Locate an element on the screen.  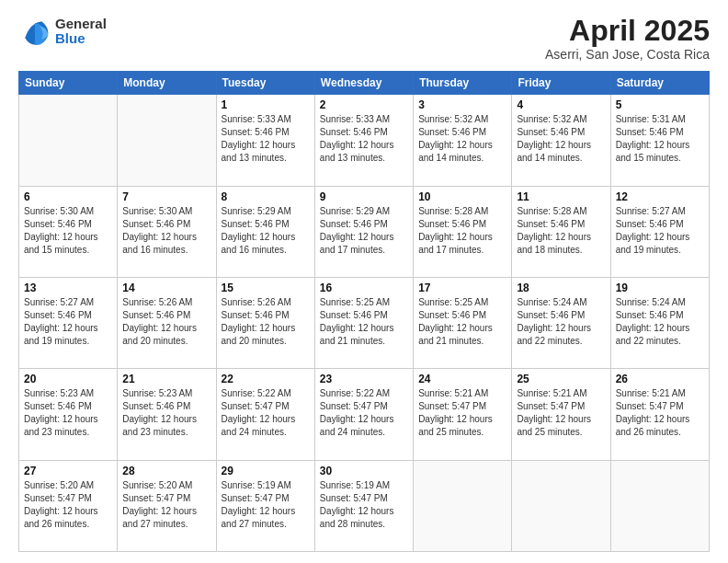
daylight-text: Daylight: 12 hours and 23 minutes. is located at coordinates (68, 426).